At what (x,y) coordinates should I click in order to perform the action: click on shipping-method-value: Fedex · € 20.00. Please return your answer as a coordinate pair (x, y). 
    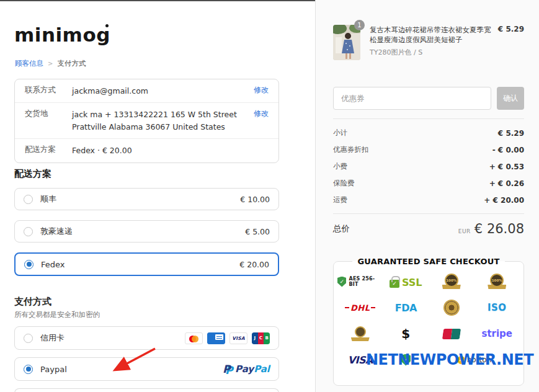
    Looking at the image, I should click on (170, 150).